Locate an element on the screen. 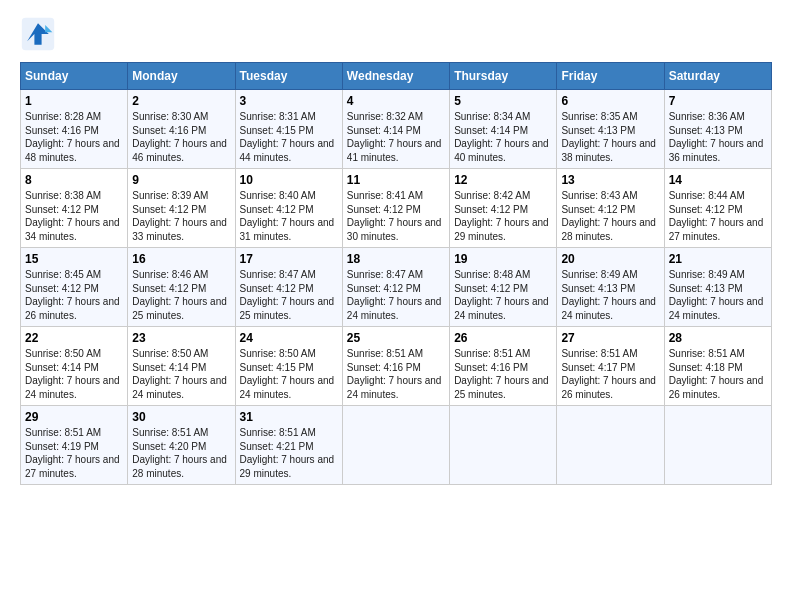  day-cell: 11 Sunrise: 8:41 AM Sunset: 4:12 PM Dayl… is located at coordinates (396, 208).